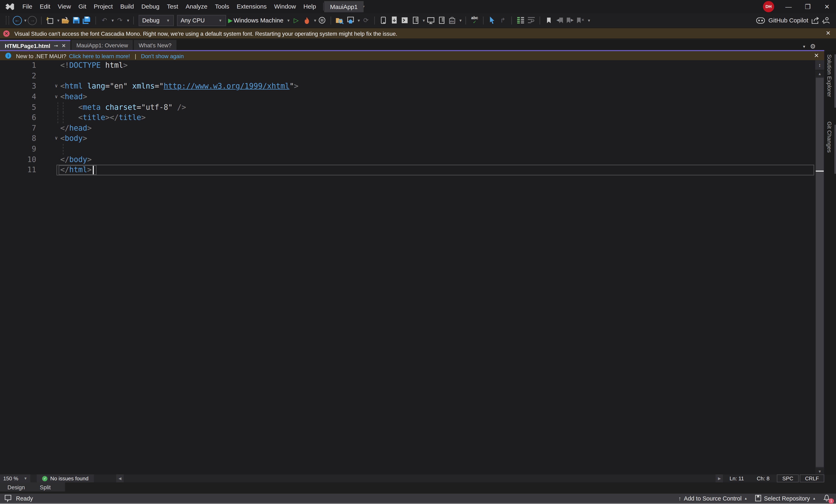 This screenshot has width=836, height=504. Describe the element at coordinates (64, 45) in the screenshot. I see `tab-close-icon: ✕` at that location.